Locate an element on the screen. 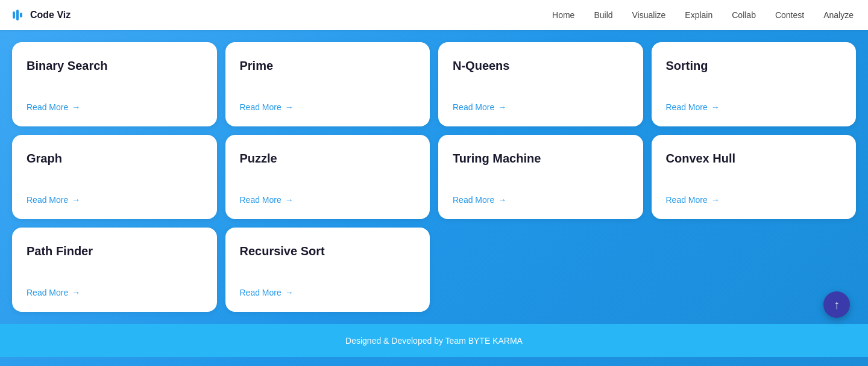 Image resolution: width=868 pixels, height=366 pixels. read-more-convex-hull: Read More → is located at coordinates (754, 200).